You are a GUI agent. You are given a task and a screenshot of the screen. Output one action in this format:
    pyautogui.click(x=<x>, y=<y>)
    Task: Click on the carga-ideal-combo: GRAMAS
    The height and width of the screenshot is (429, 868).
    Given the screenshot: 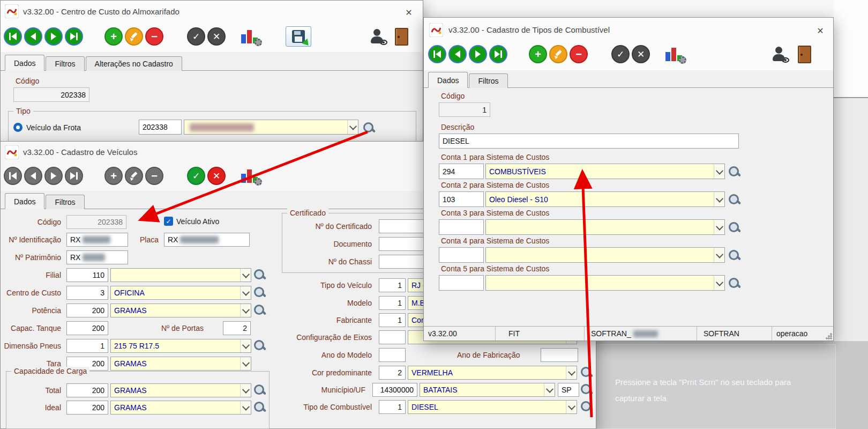 What is the action you would take?
    pyautogui.click(x=181, y=408)
    